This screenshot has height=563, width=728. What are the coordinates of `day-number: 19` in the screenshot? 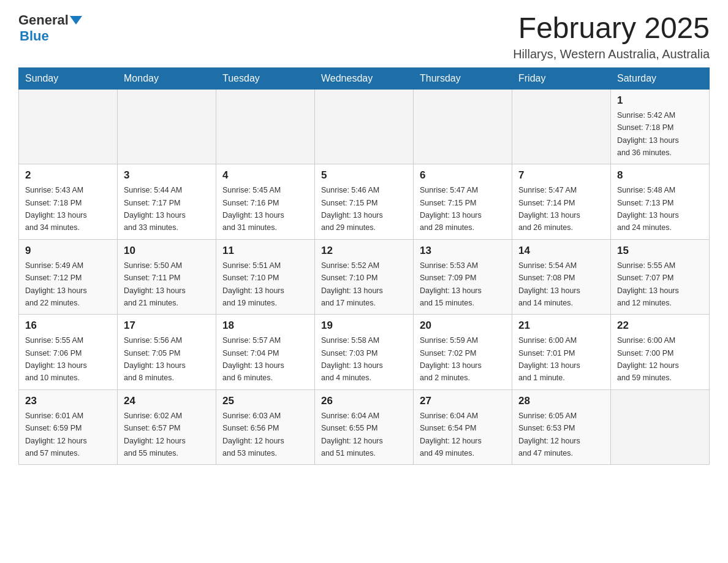 It's located at (364, 326).